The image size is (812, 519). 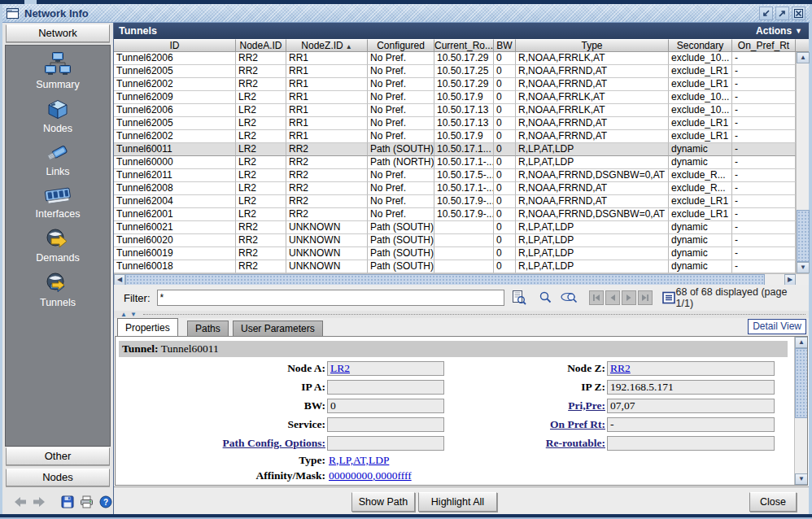 What do you see at coordinates (545, 298) in the screenshot?
I see `zoom-search-icon` at bounding box center [545, 298].